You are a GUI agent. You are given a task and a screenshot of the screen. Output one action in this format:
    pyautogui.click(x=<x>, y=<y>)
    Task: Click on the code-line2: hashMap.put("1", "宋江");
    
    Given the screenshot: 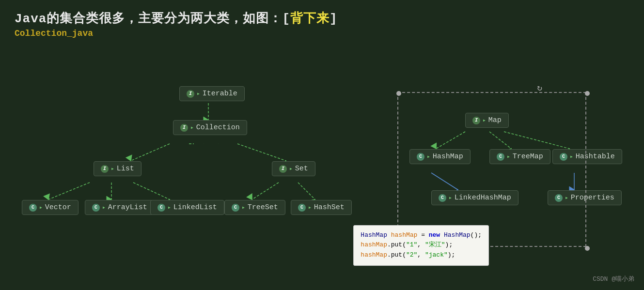 What is the action you would take?
    pyautogui.click(x=421, y=245)
    